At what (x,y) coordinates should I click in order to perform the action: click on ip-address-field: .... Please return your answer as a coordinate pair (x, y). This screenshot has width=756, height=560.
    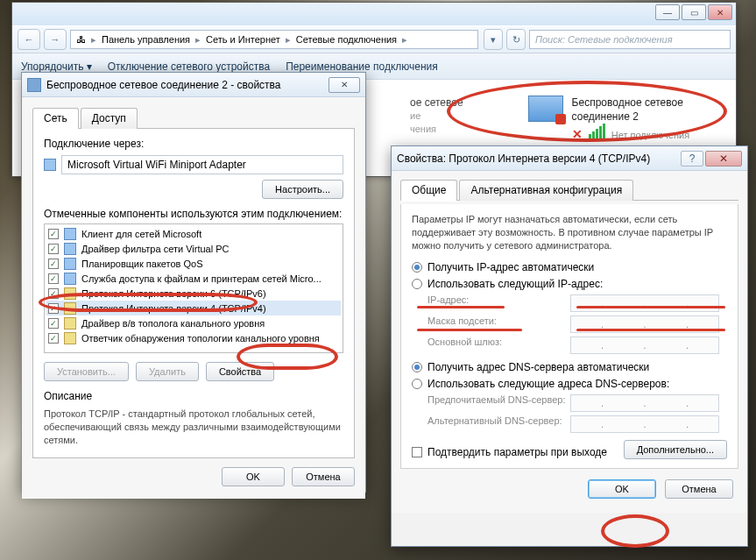
    Looking at the image, I should click on (645, 303).